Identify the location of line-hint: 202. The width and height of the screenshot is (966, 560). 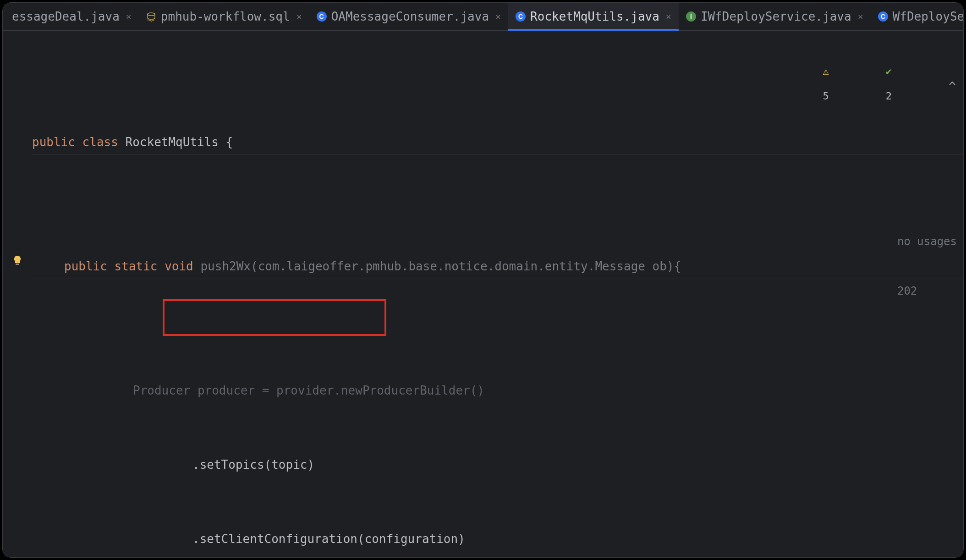
(907, 291).